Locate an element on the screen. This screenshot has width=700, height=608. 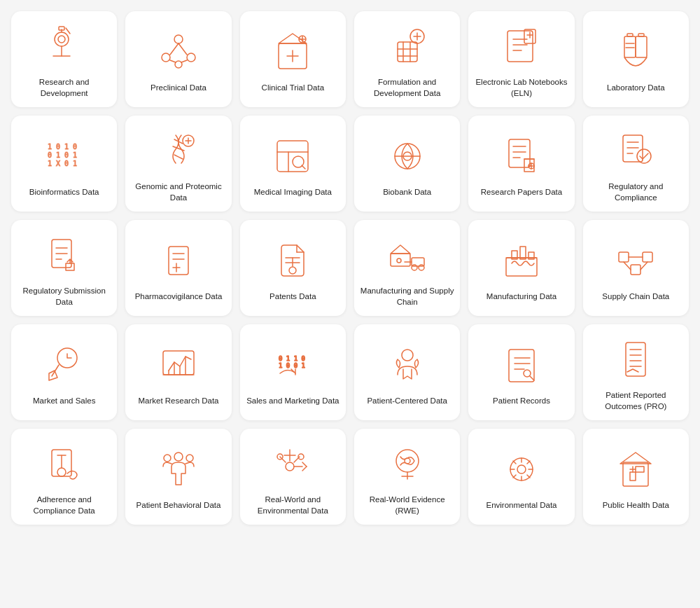
card-regulatory-submission: Regulatory Submission Data is located at coordinates (64, 268).